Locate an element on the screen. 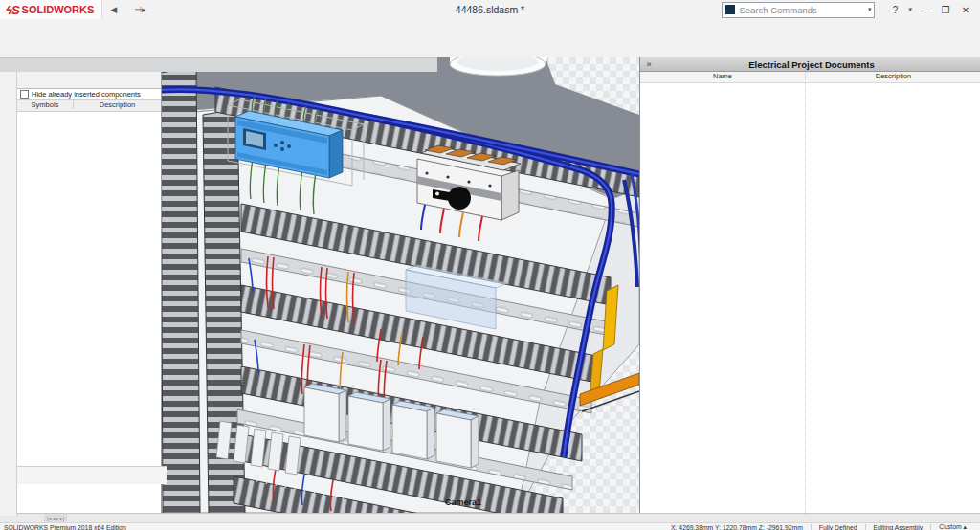 The width and height of the screenshot is (980, 530). help-button: ? is located at coordinates (895, 10).